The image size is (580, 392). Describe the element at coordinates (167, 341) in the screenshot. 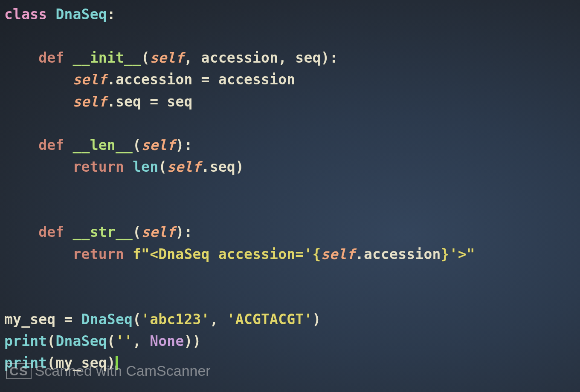

I see `constant-none: None` at that location.